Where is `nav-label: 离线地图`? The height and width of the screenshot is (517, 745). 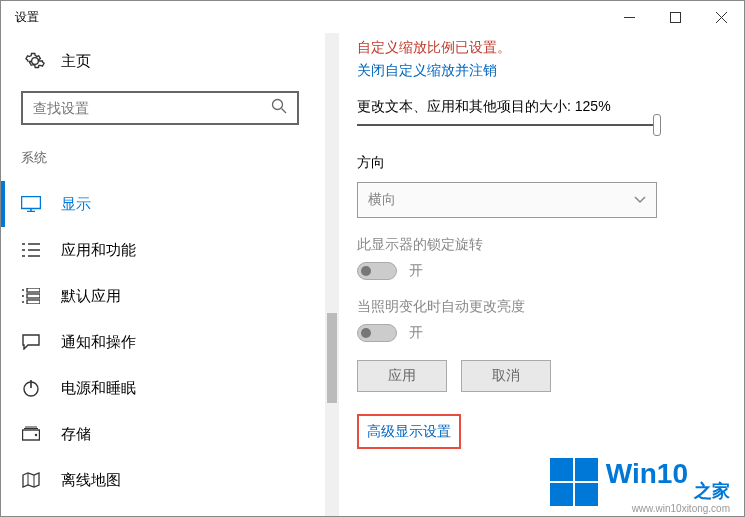
nav-label: 离线地图 is located at coordinates (91, 480).